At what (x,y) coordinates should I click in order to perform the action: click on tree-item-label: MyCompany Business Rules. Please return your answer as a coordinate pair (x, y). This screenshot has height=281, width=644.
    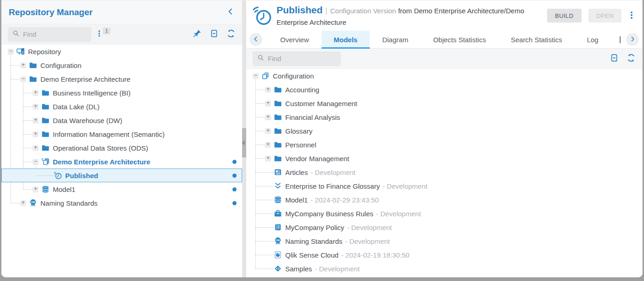
    Looking at the image, I should click on (329, 214).